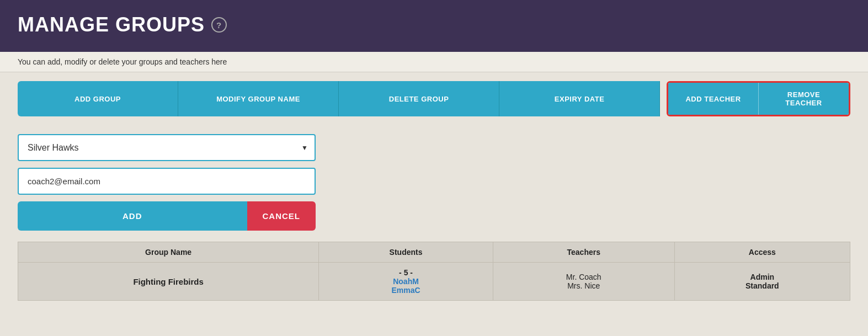  Describe the element at coordinates (762, 253) in the screenshot. I see `col-access: Access` at that location.